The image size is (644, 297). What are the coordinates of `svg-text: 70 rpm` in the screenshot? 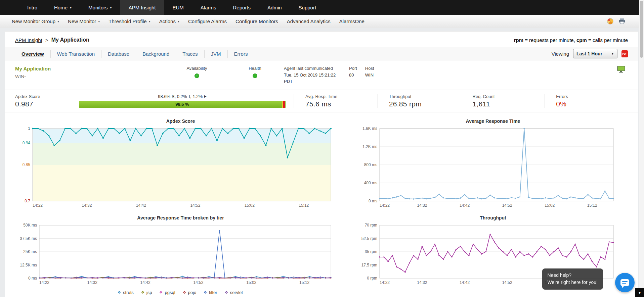 It's located at (371, 225).